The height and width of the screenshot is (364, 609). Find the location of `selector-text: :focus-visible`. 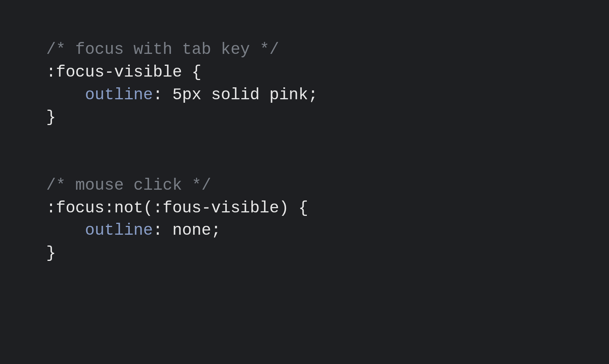

selector-text: :focus-visible is located at coordinates (114, 72).